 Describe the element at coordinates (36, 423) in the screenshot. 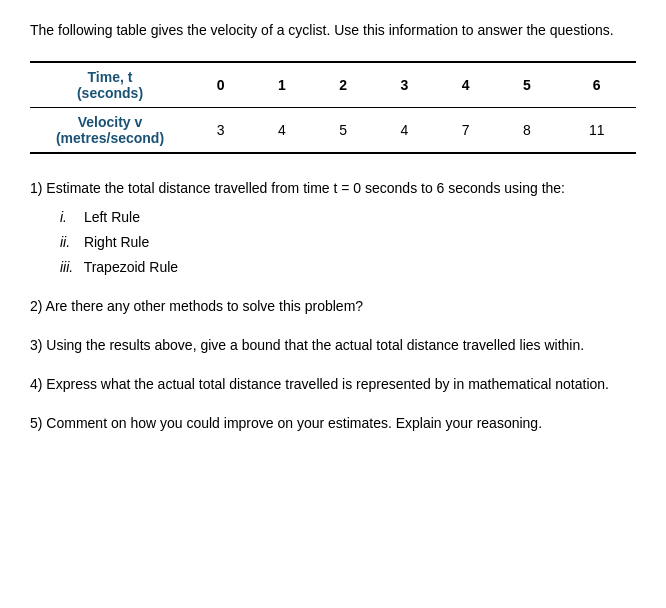

I see `question-5-number: 5)` at that location.